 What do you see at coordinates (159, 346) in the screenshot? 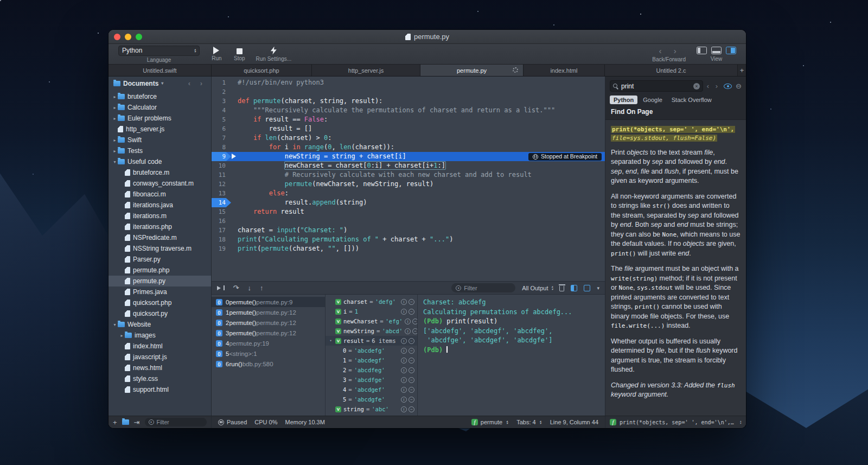
I see `tree-file-index.html: index.html` at bounding box center [159, 346].